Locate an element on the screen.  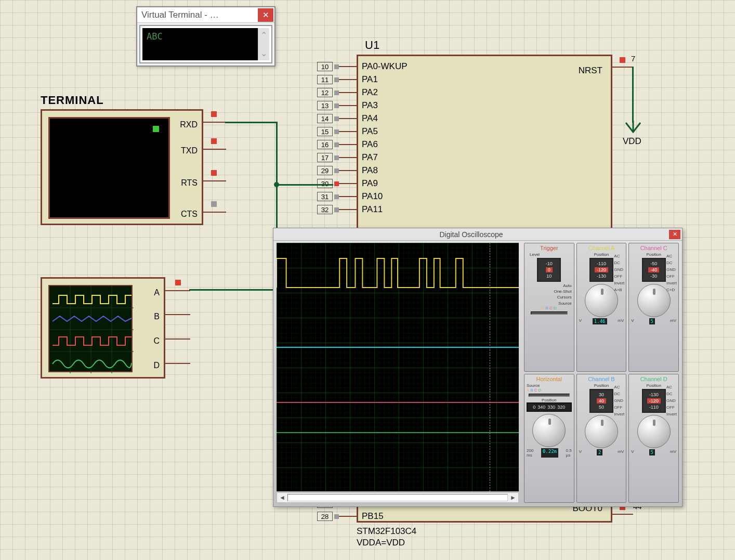
mcu-pin-pa7: 17PA7 is located at coordinates (347, 158).